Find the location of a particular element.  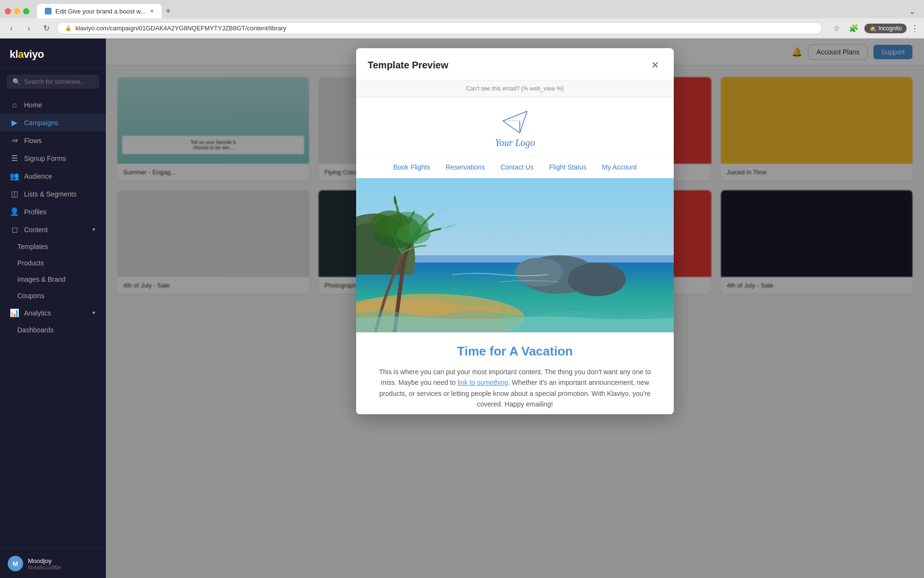

bookmark-button: ☆ is located at coordinates (836, 28).